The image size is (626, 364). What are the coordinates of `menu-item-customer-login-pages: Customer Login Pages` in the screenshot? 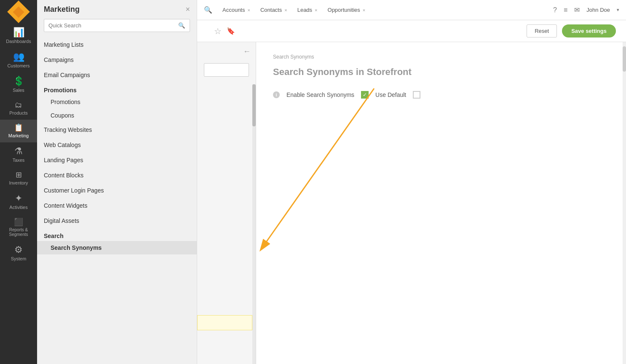 It's located at (117, 190).